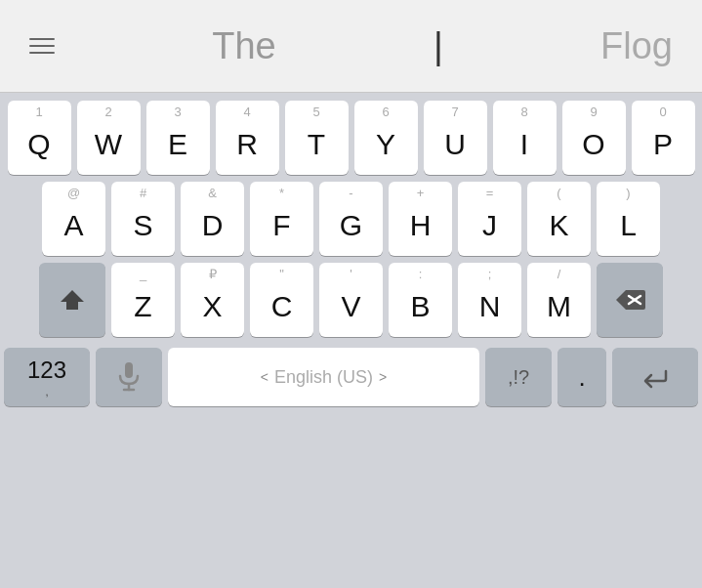 This screenshot has width=702, height=588. I want to click on key-row-3: _ Z ₽ X " C ' V : B ; N / M, so click(351, 300).